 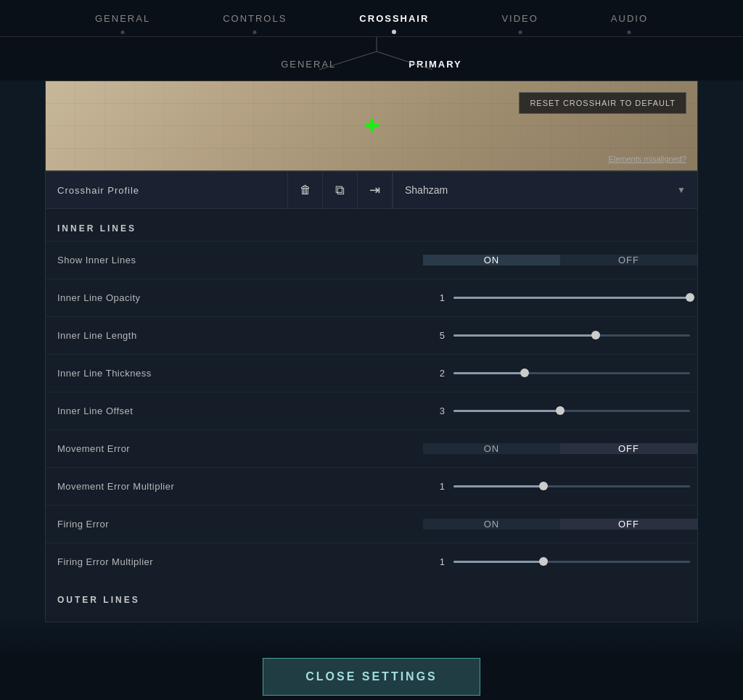 What do you see at coordinates (560, 373) in the screenshot?
I see `inner-line-thickness-slider: 2` at bounding box center [560, 373].